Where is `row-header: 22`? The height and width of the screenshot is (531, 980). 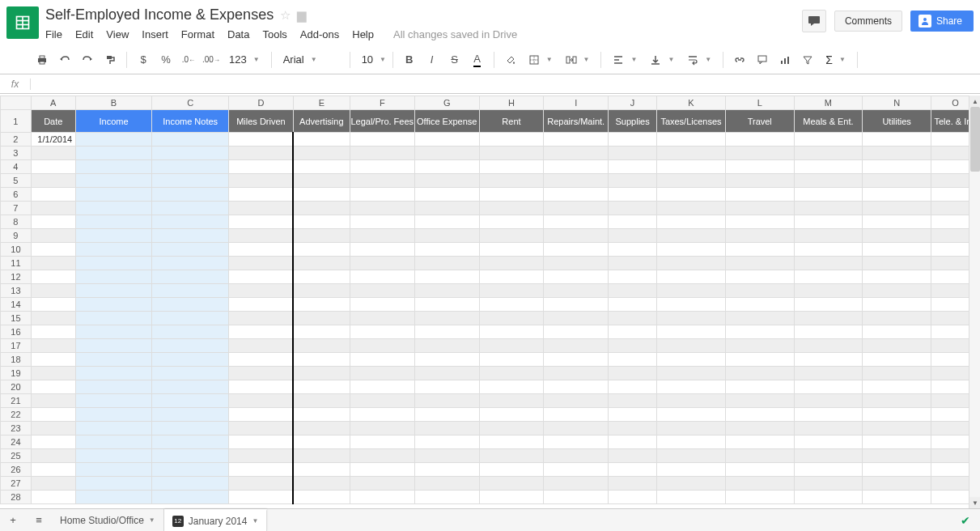
row-header: 22 is located at coordinates (16, 414).